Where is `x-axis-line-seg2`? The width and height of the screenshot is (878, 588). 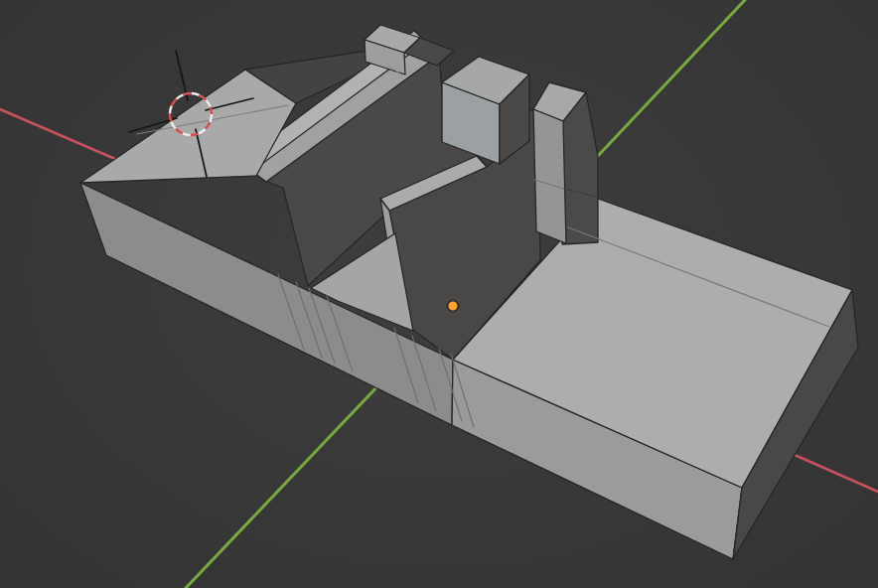 x-axis-line-seg2 is located at coordinates (836, 473).